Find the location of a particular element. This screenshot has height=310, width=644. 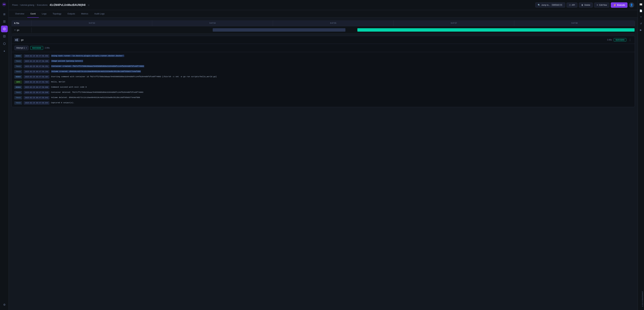

api-button: ⬡ API is located at coordinates (572, 5).